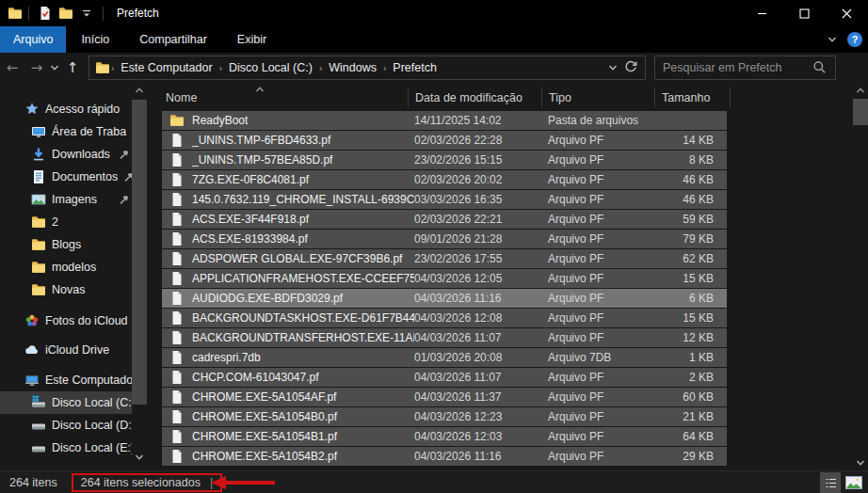 The image size is (868, 493). I want to click on sidebar-item-novas: Novas, so click(66, 290).